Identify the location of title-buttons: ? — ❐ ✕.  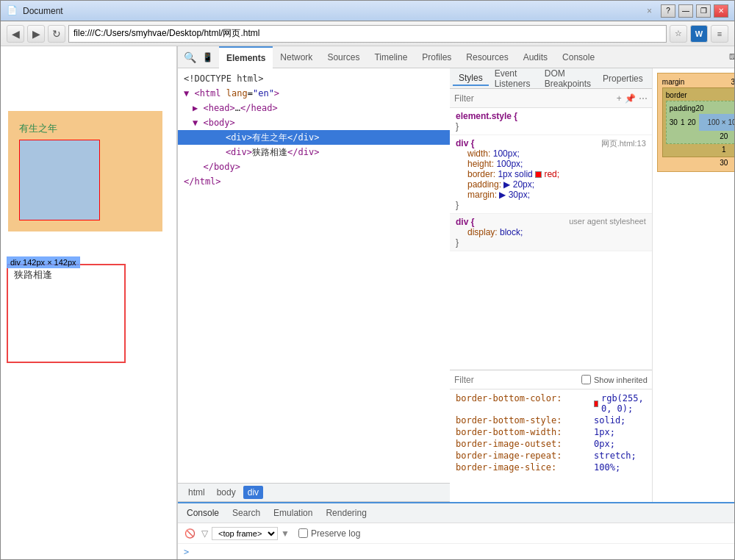
(695, 11).